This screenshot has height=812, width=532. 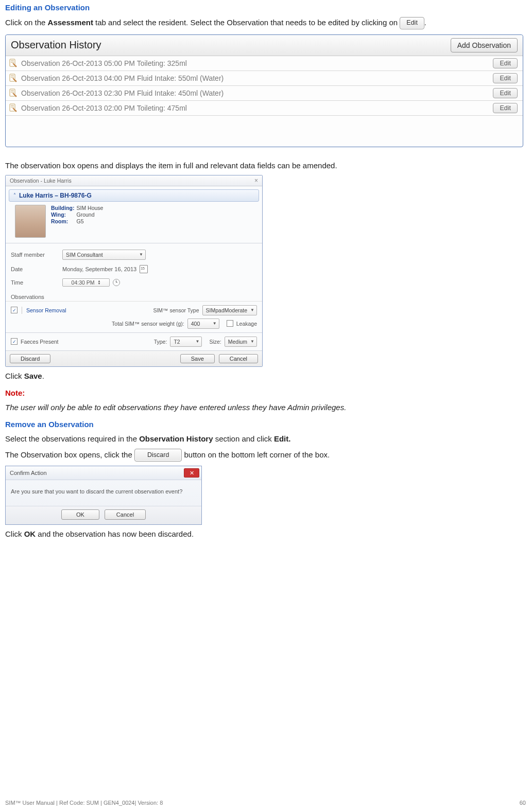 I want to click on obs-history-bold: Observation History, so click(x=176, y=438).